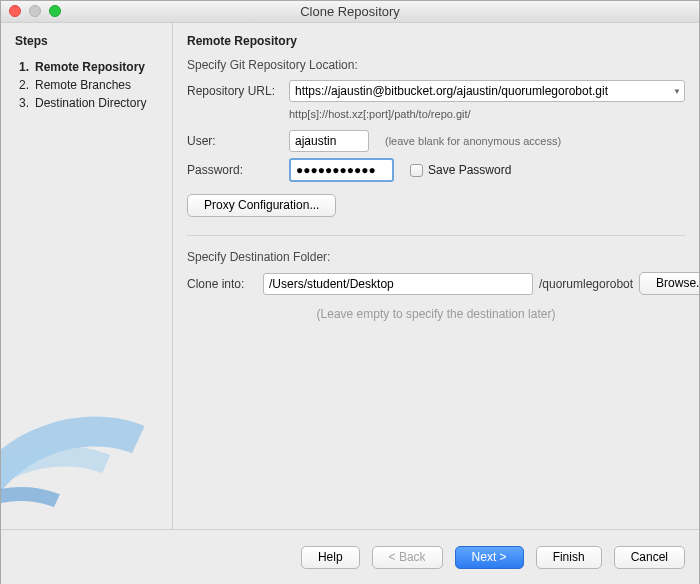  I want to click on window-title: Clone Repository, so click(350, 12).